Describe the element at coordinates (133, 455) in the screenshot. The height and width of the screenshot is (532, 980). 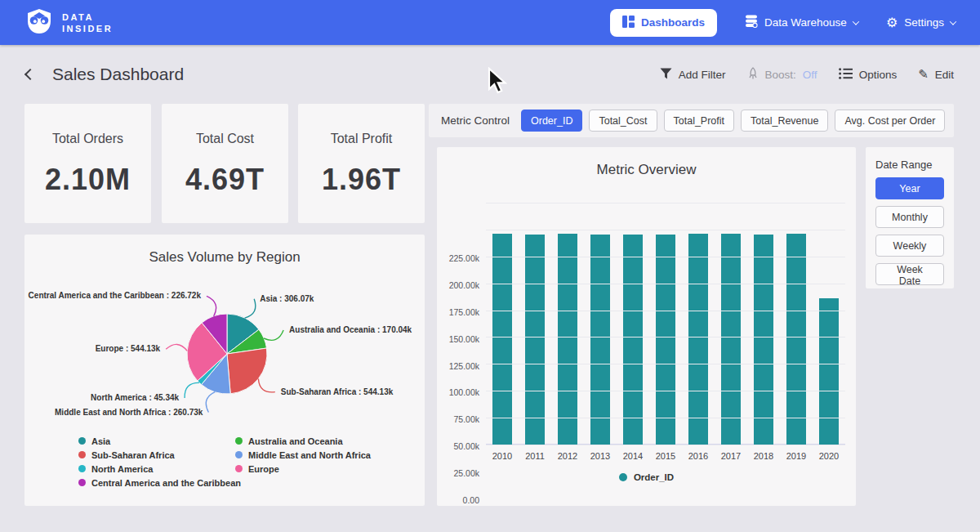
I see `legend-label: Sub-Saharan Africa` at that location.